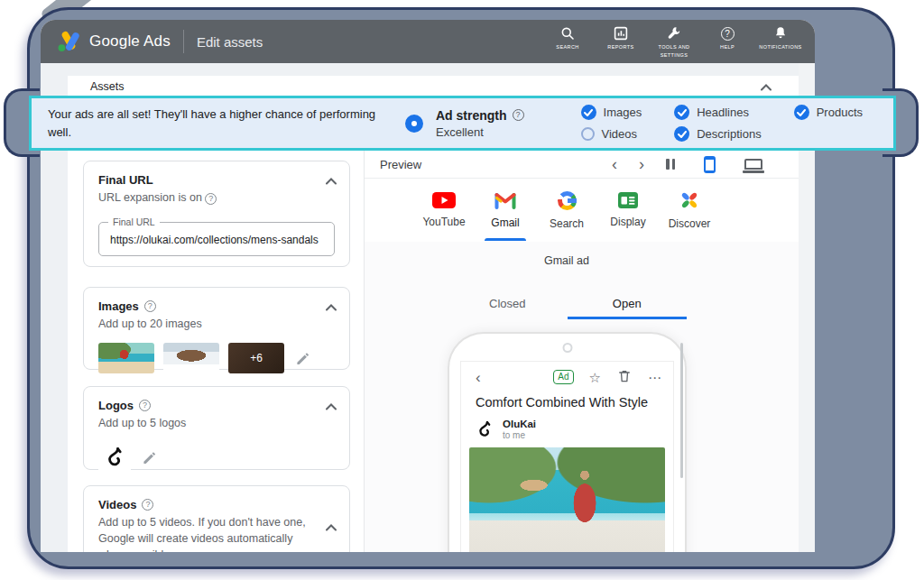 This screenshot has width=924, height=580. What do you see at coordinates (134, 222) in the screenshot?
I see `final-url-input-label: Final URL` at bounding box center [134, 222].